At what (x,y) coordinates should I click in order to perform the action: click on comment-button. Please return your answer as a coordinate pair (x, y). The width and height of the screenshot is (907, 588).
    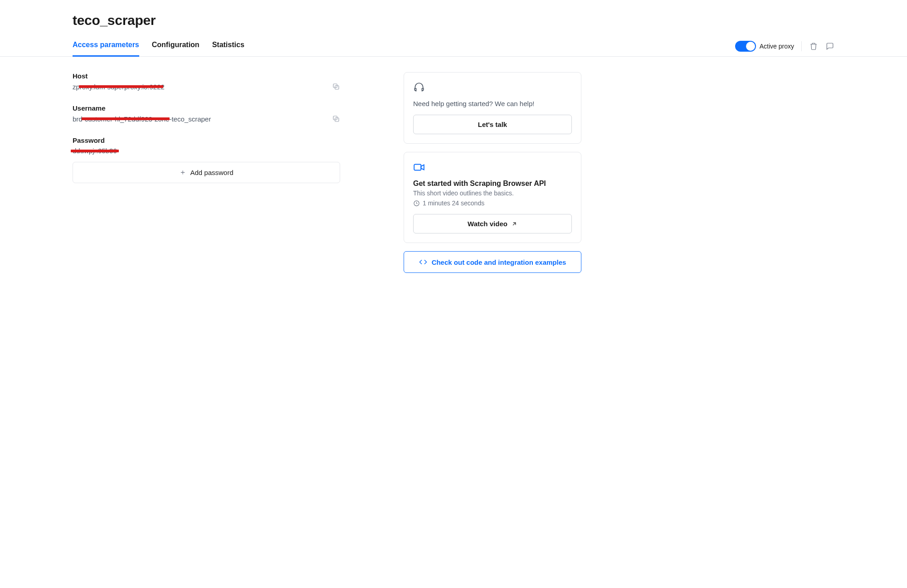
    Looking at the image, I should click on (830, 46).